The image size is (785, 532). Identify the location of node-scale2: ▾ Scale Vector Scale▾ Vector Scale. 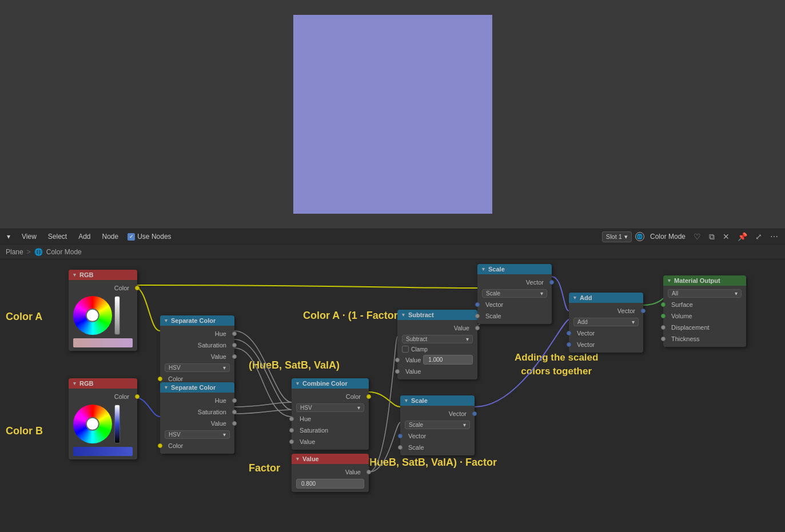
(437, 425).